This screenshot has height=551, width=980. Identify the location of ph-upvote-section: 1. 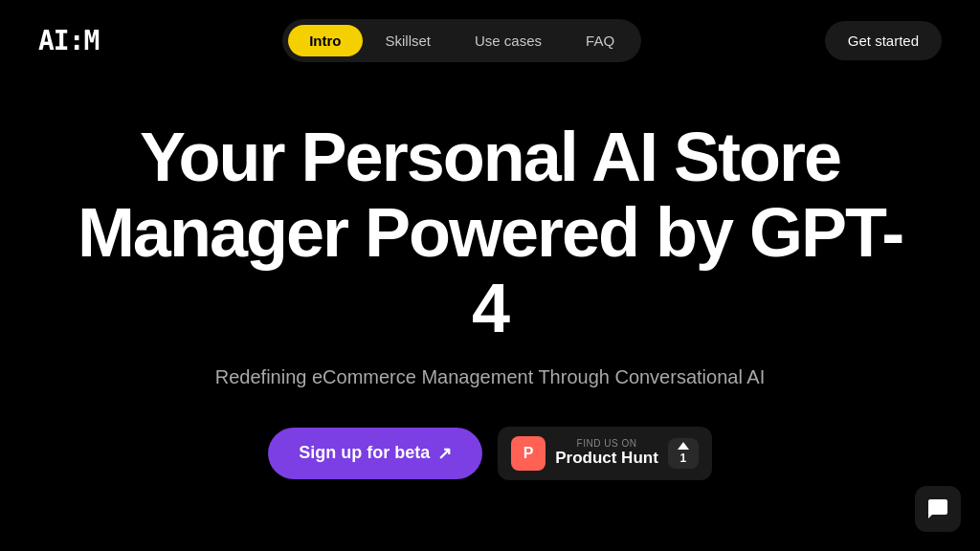
(683, 453).